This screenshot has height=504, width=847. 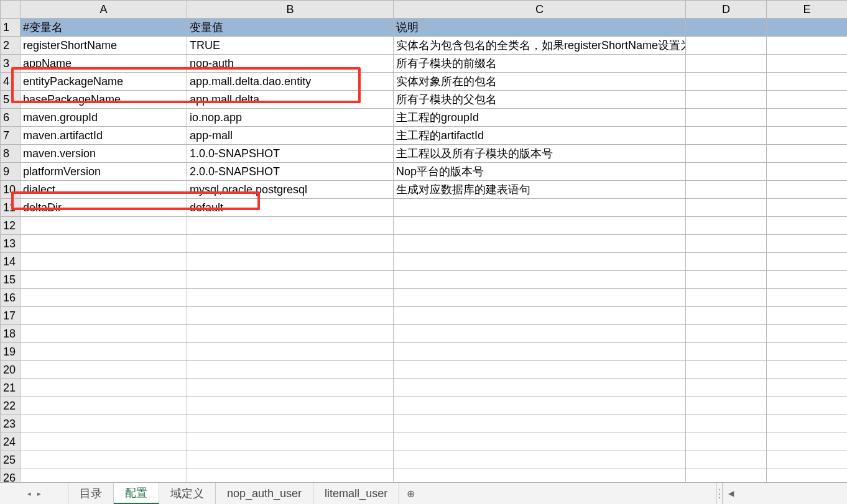 I want to click on cell: TRUE, so click(x=290, y=46).